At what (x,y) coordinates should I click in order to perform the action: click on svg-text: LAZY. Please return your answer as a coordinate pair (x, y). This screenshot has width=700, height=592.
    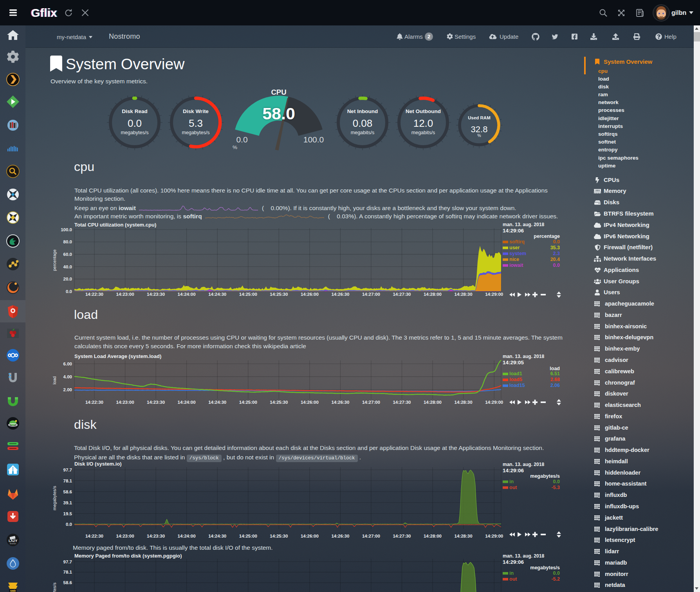
    Looking at the image, I should click on (13, 541).